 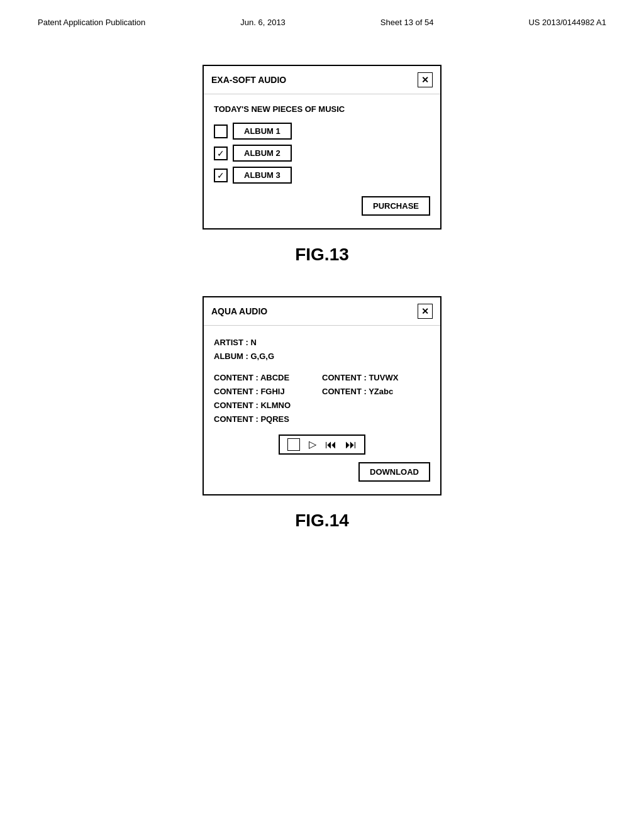 What do you see at coordinates (322, 472) in the screenshot?
I see `download-row: DOWNLOAD` at bounding box center [322, 472].